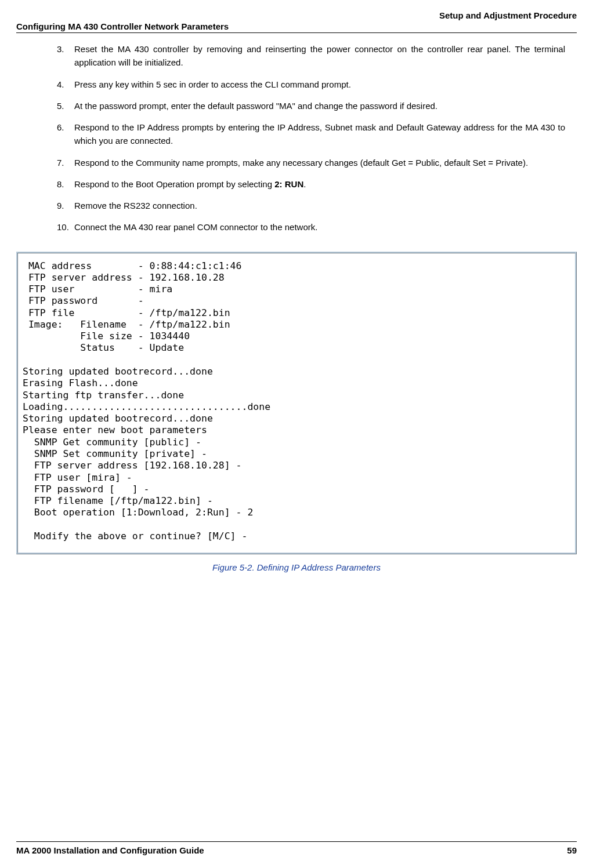  I want to click on header-rule, so click(296, 32).